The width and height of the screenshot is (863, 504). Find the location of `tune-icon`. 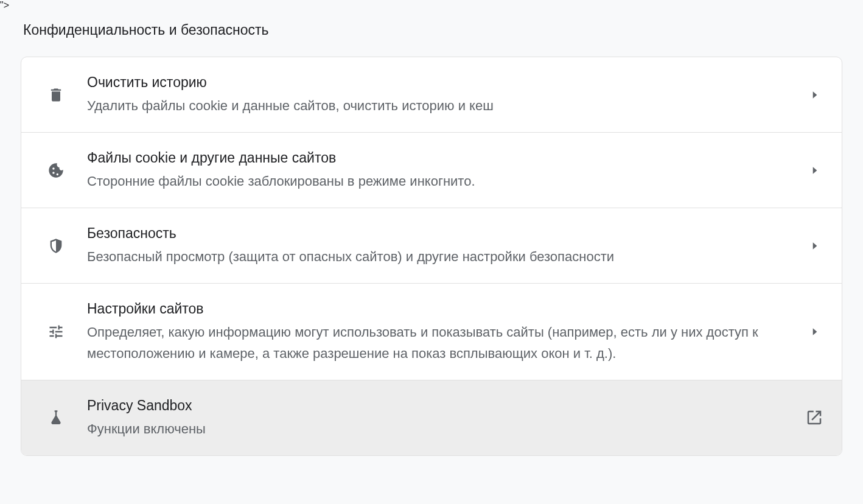

tune-icon is located at coordinates (56, 332).